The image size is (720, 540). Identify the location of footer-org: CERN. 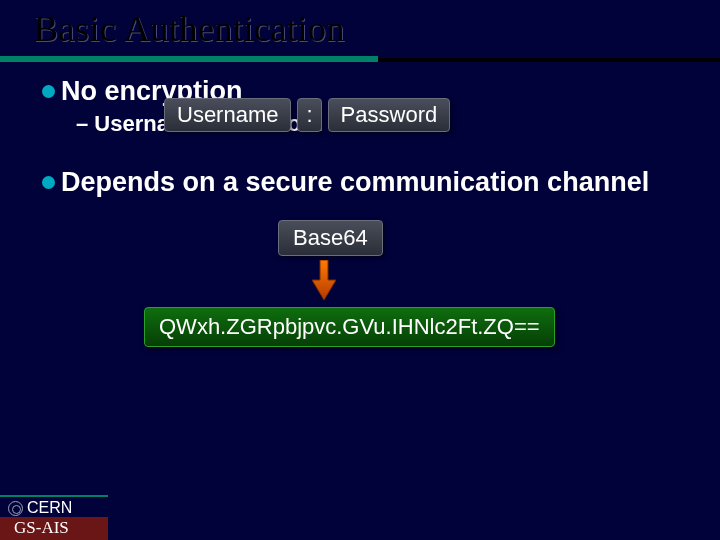
(50, 508).